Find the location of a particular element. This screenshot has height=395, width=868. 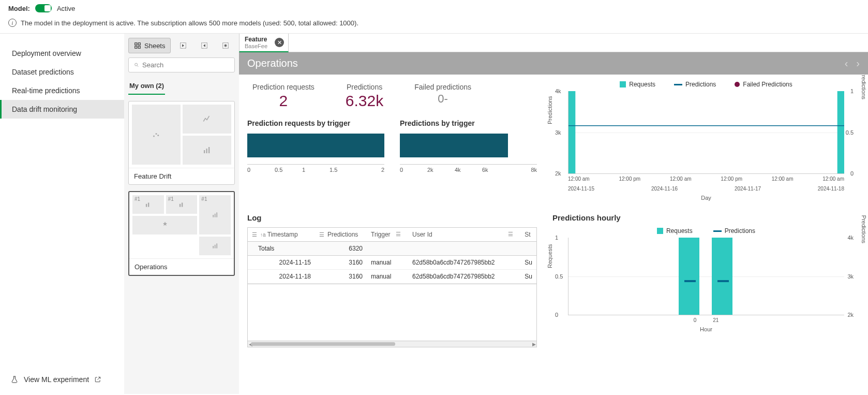

close-icon: ✕ is located at coordinates (279, 42).